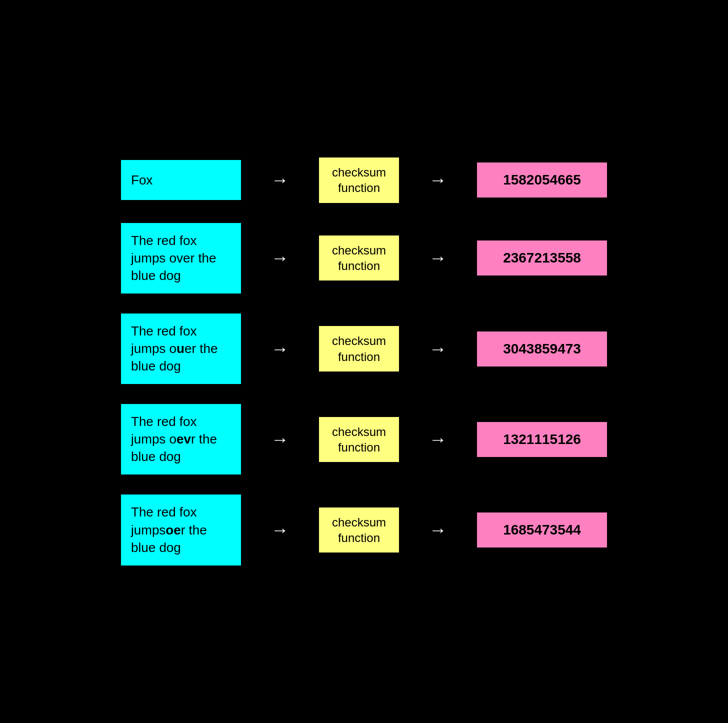 This screenshot has height=723, width=728. Describe the element at coordinates (542, 530) in the screenshot. I see `output-value-5: 1685473544` at that location.